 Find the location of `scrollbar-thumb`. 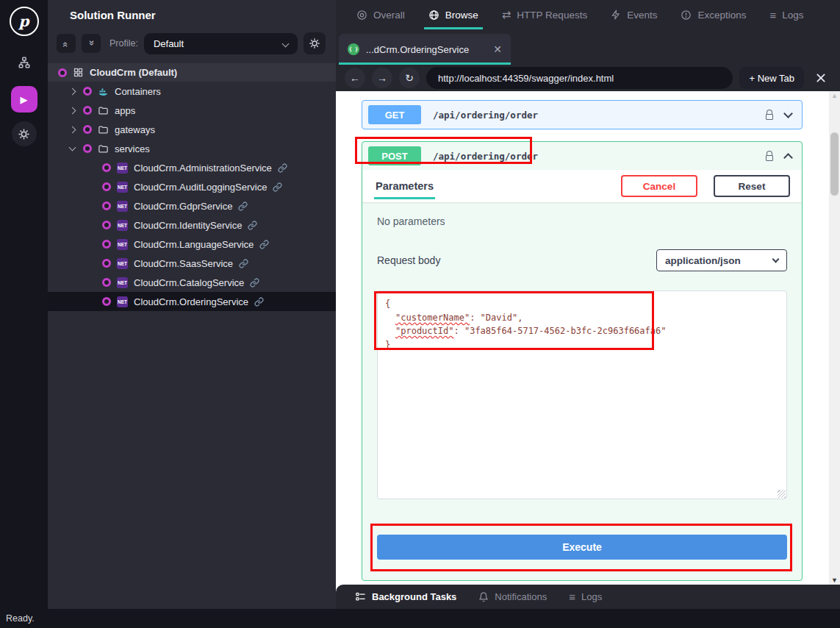

scrollbar-thumb is located at coordinates (835, 164).